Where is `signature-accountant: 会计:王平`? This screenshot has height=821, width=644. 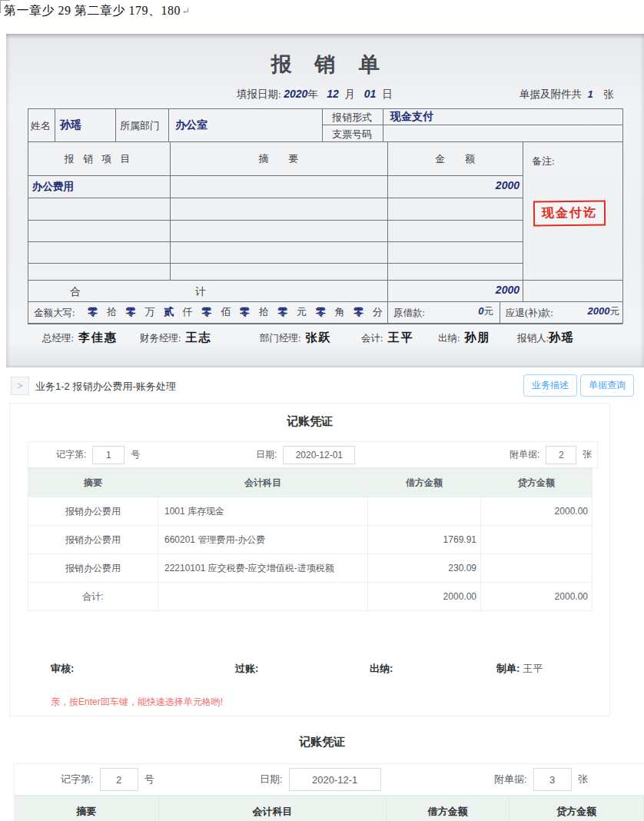 signature-accountant: 会计:王平 is located at coordinates (387, 338).